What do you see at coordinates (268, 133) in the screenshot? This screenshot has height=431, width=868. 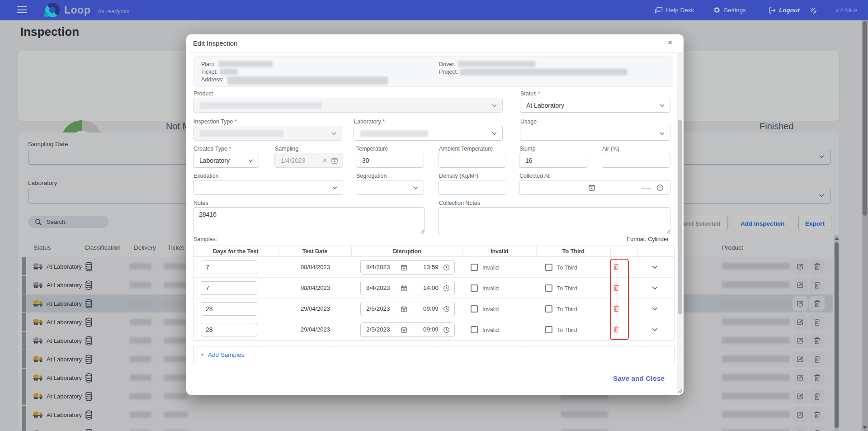 I see `inspection-type-select` at bounding box center [268, 133].